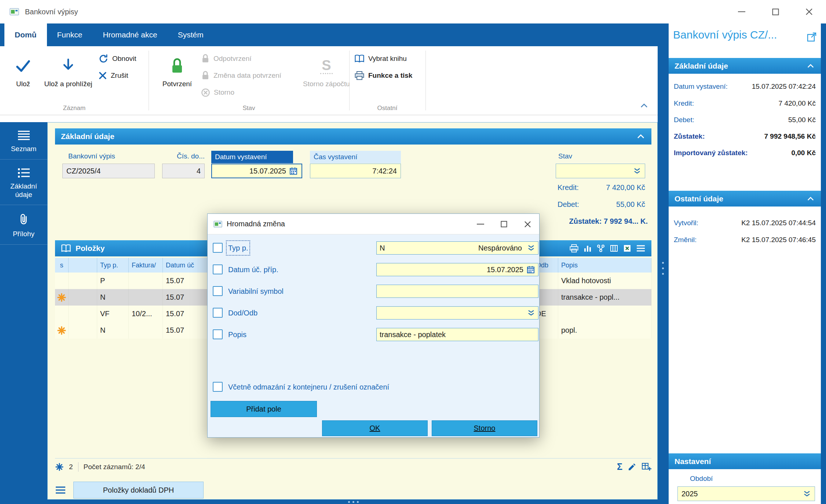 This screenshot has height=504, width=826. Describe the element at coordinates (146, 281) in the screenshot. I see `cell-faktura` at that location.